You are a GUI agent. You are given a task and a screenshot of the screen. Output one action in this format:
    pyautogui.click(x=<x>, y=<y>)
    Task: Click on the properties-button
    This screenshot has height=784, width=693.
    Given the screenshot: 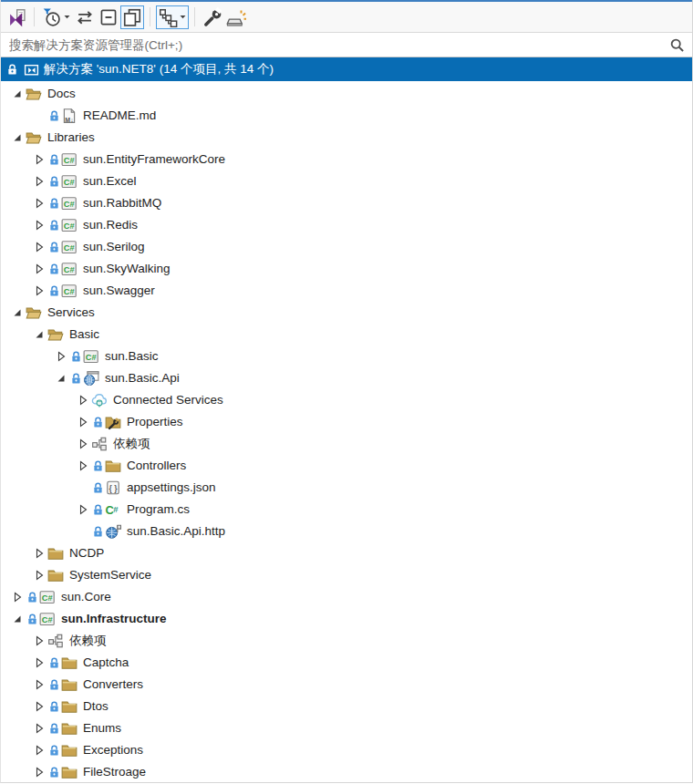 What is the action you would take?
    pyautogui.click(x=212, y=17)
    